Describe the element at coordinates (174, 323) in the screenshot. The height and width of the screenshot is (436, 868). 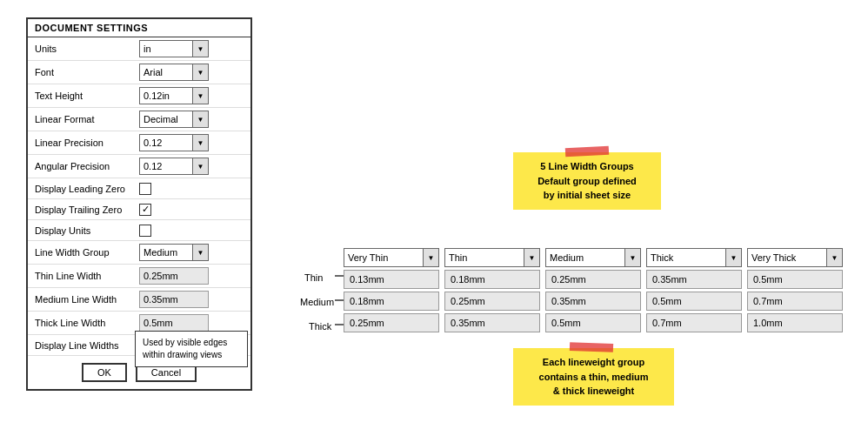
I see `thick-line-width-input: 0.5mm` at that location.